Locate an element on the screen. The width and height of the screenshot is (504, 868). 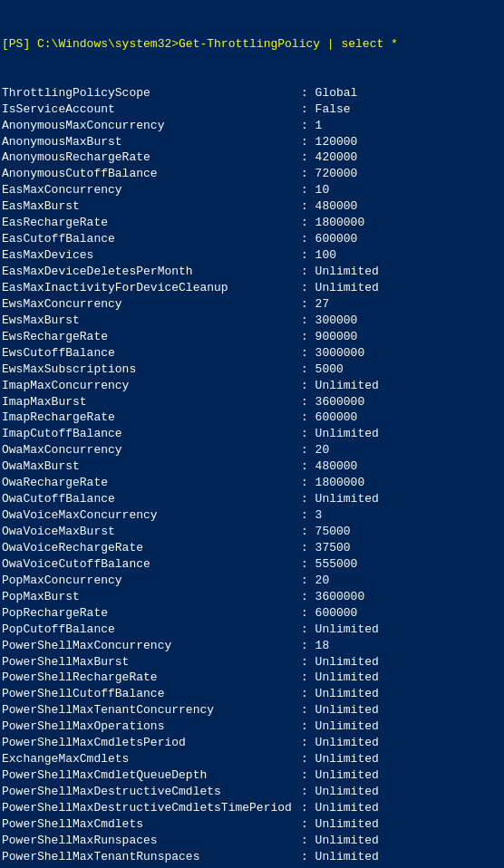
table-row: EasMaxDevices: 100 is located at coordinates (252, 256).